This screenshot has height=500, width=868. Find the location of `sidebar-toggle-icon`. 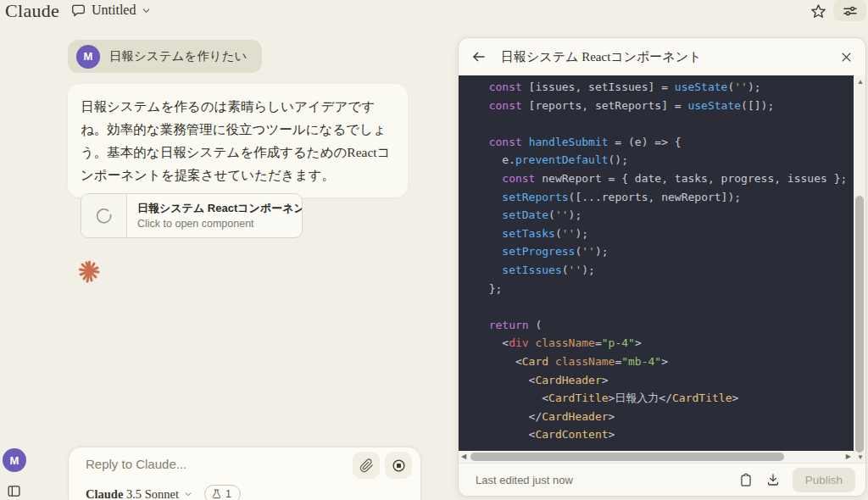

sidebar-toggle-icon is located at coordinates (14, 492).